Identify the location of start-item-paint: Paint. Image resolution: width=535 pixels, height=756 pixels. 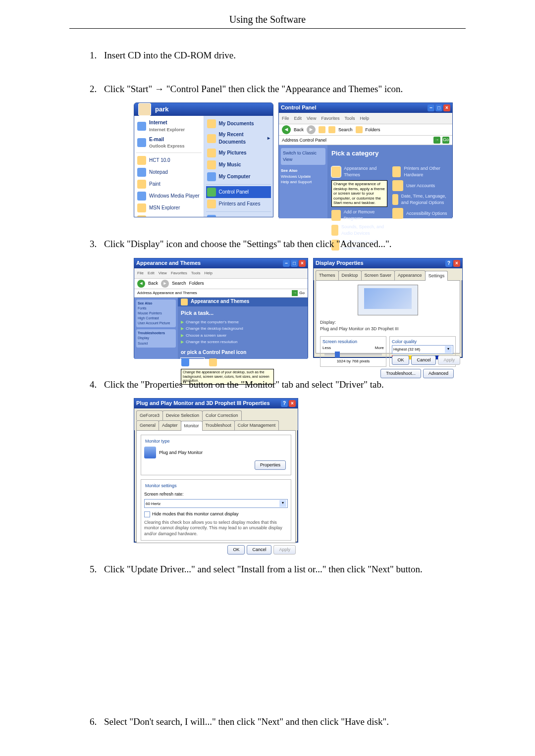
(169, 184).